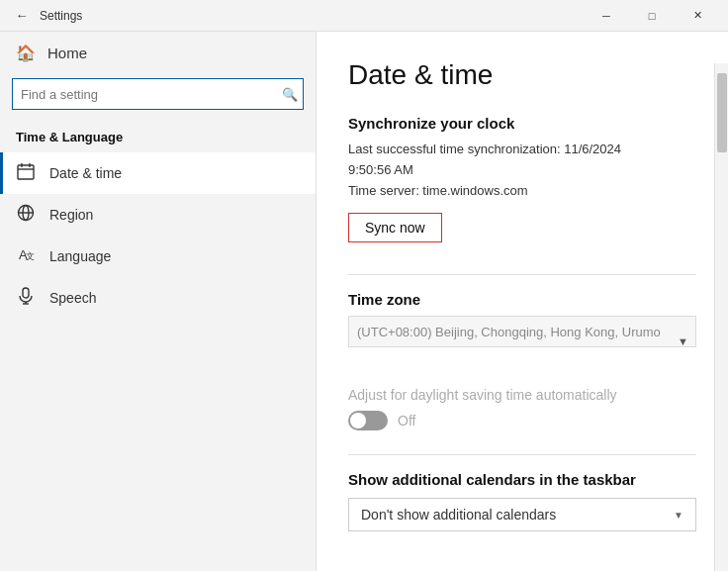 This screenshot has width=728, height=571. Describe the element at coordinates (522, 299) in the screenshot. I see `timezone-heading: Time zone` at that location.